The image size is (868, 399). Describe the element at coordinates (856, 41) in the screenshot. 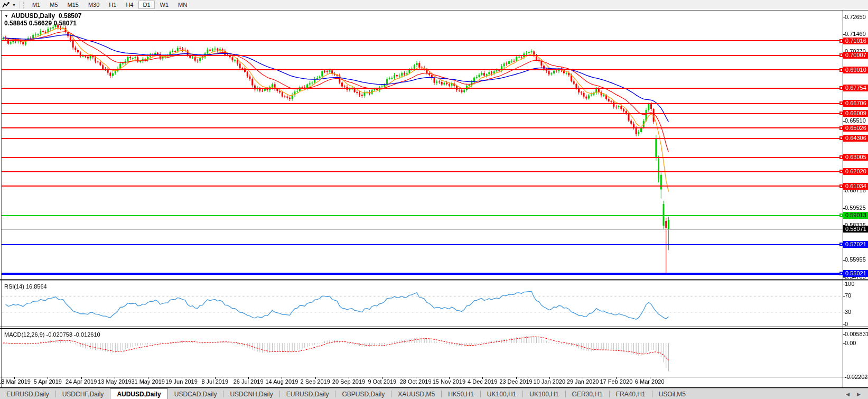

I see `price-line-tag: 0.71016` at that location.